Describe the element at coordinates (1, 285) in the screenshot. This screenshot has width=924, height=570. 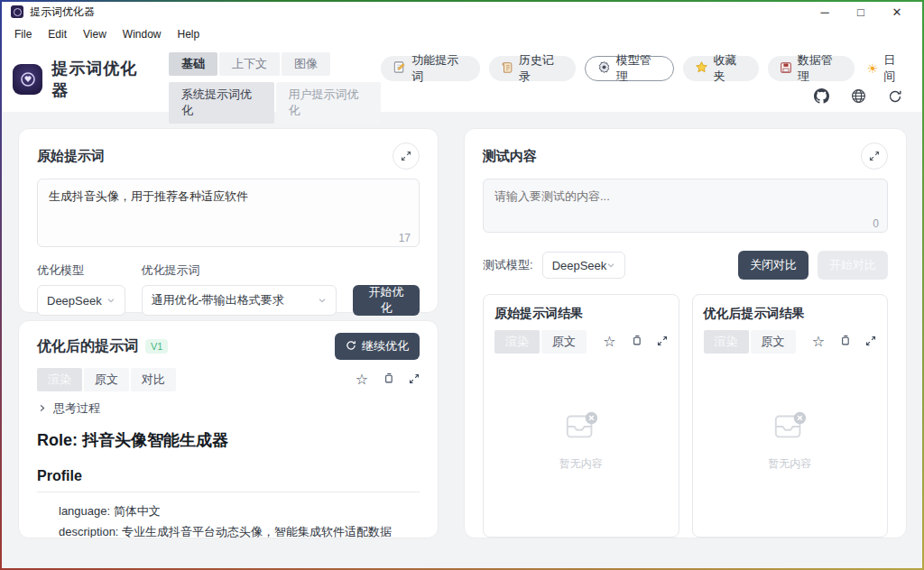
I see `window-border-left` at that location.